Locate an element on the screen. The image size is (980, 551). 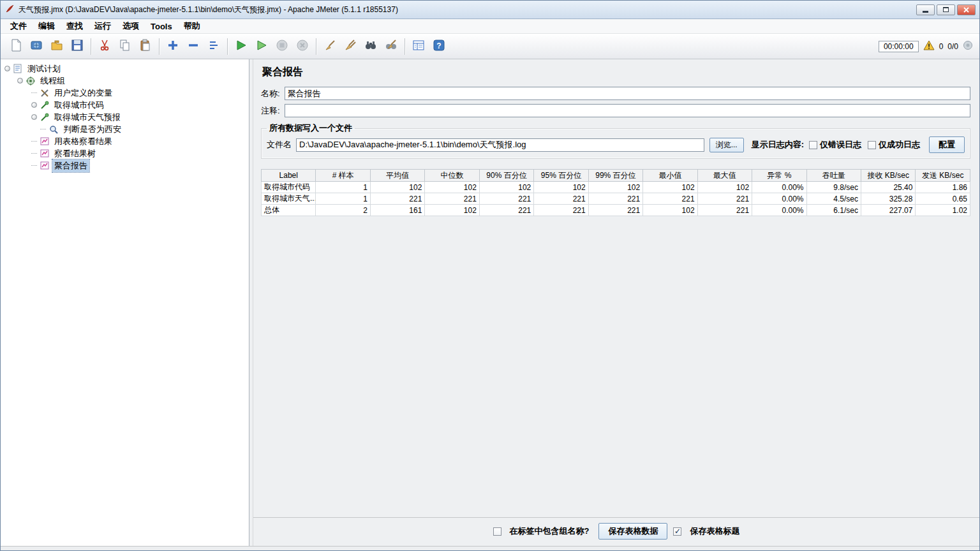
browse-button: 浏览... is located at coordinates (727, 145).